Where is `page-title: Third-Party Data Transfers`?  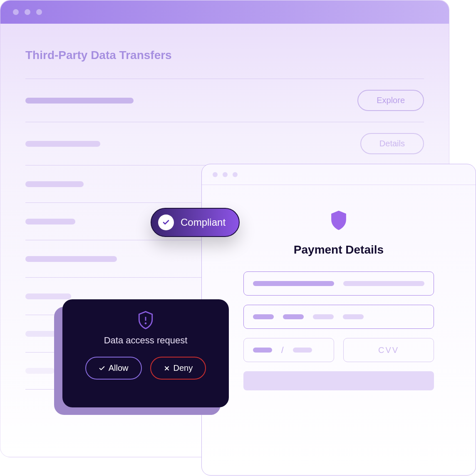
page-title: Third-Party Data Transfers is located at coordinates (225, 55).